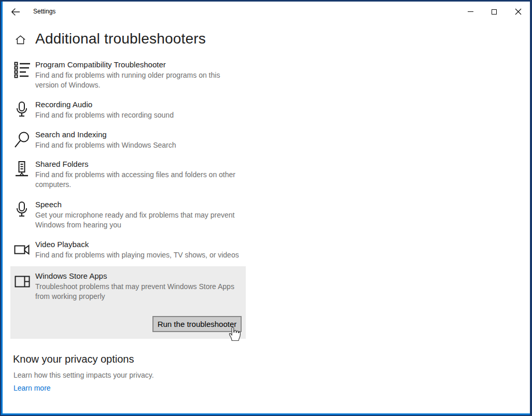 The width and height of the screenshot is (532, 416). Describe the element at coordinates (138, 180) in the screenshot. I see `troubleshooter-description: Find and fix problems with accessing fil…` at that location.